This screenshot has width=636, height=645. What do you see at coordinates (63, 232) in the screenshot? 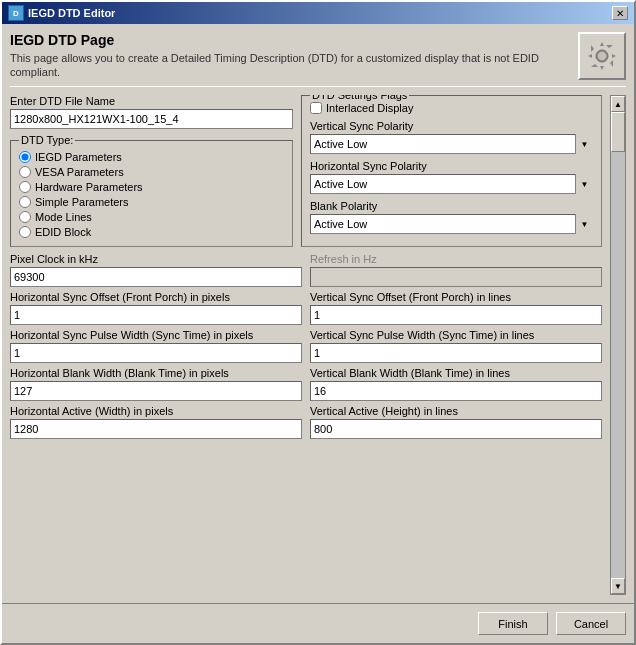
I see `radio-edid-label: EDID Block` at bounding box center [63, 232].